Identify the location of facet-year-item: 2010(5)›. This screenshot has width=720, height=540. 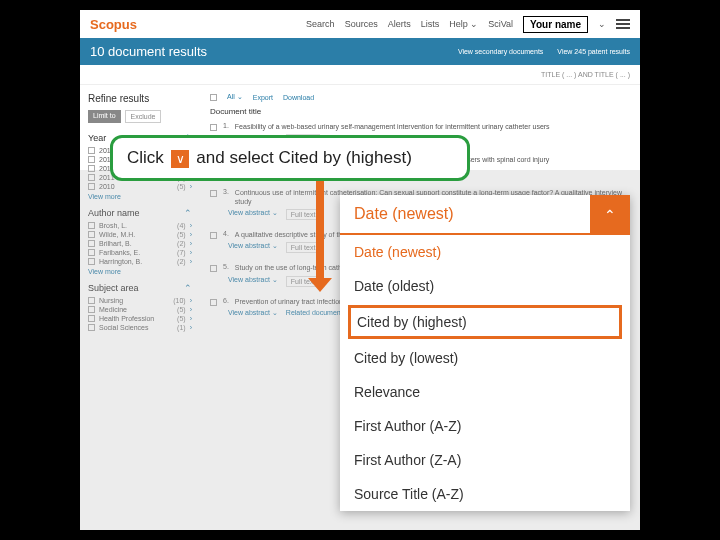
(140, 186).